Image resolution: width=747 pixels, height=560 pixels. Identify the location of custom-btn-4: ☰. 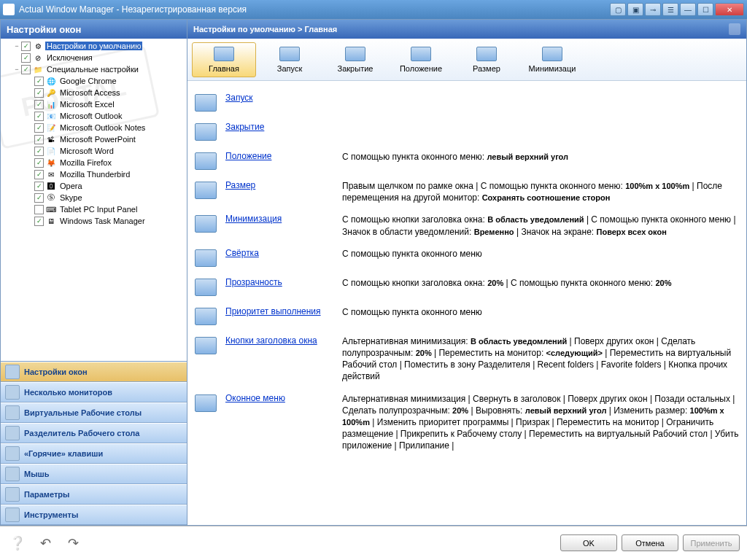
(670, 9).